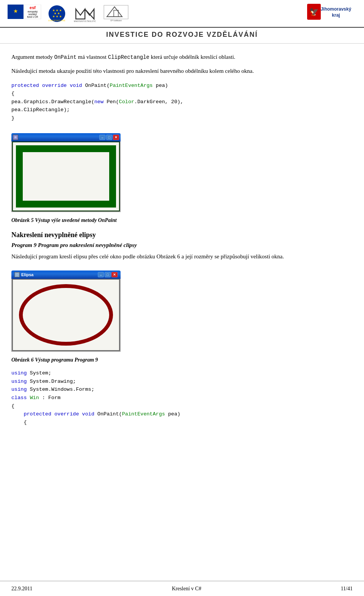 The height and width of the screenshot is (596, 364). Describe the element at coordinates (182, 235) in the screenshot. I see `section-heading-ellipse: Nakreslení nevyplněné elipsy` at that location.